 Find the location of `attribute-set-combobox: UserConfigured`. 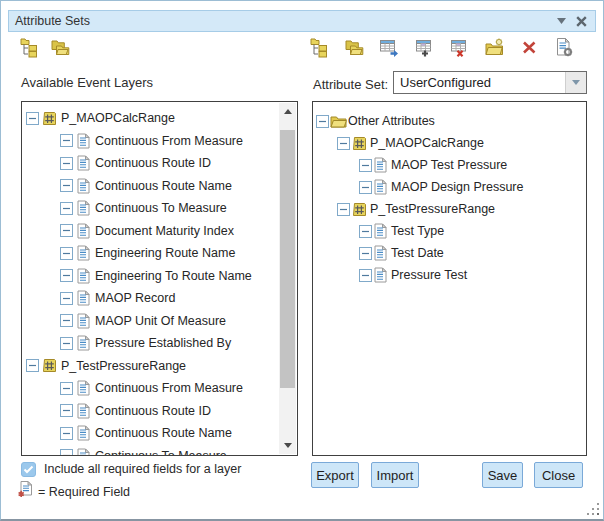

attribute-set-combobox: UserConfigured is located at coordinates (490, 82).